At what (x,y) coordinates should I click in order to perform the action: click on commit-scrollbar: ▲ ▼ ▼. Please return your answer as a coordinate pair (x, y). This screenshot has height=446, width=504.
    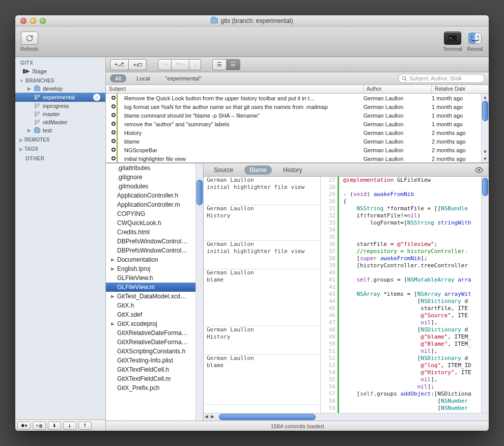
    Looking at the image, I should click on (485, 128).